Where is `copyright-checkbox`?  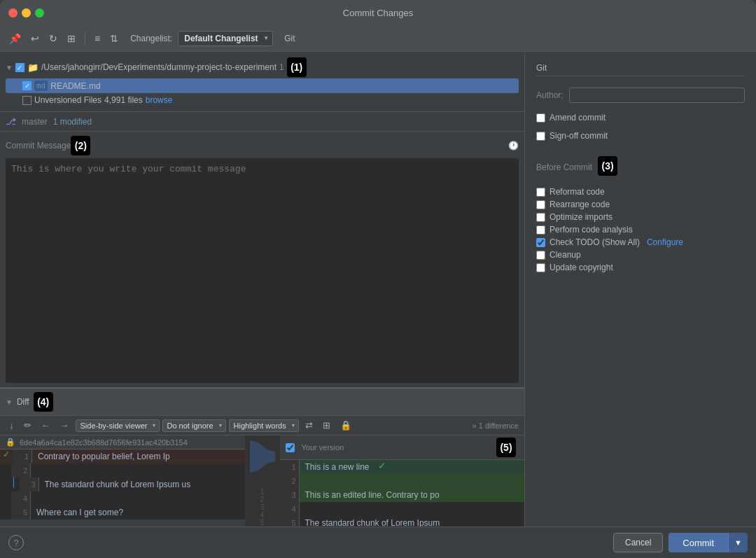
copyright-checkbox is located at coordinates (540, 267).